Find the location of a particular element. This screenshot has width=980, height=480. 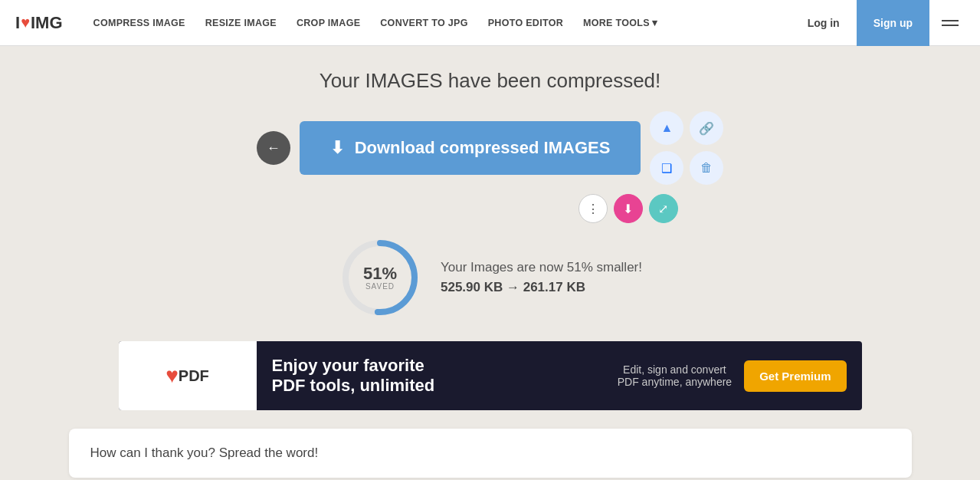

copy-link-button: 🔗 is located at coordinates (706, 128).